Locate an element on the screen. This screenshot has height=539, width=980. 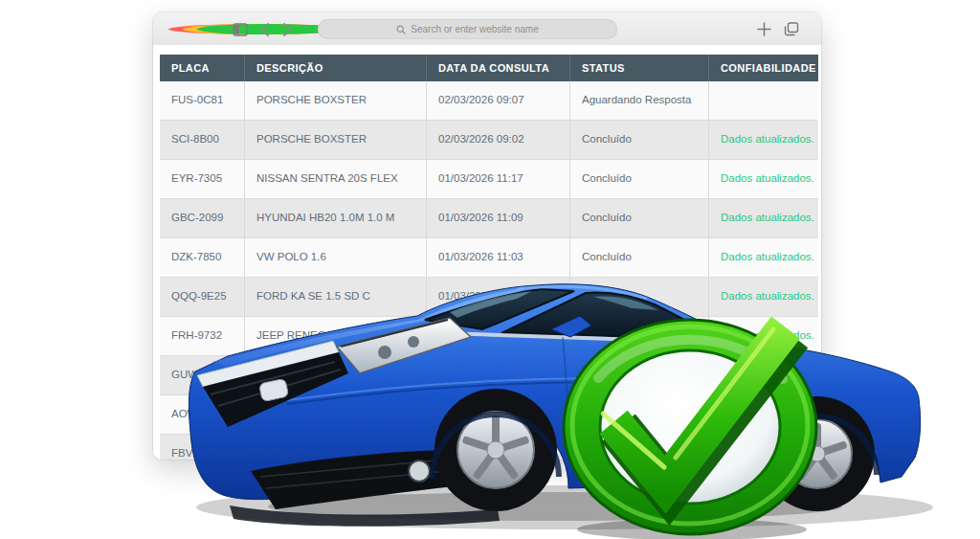
column-header: CONFIABILIDADE is located at coordinates (764, 68).